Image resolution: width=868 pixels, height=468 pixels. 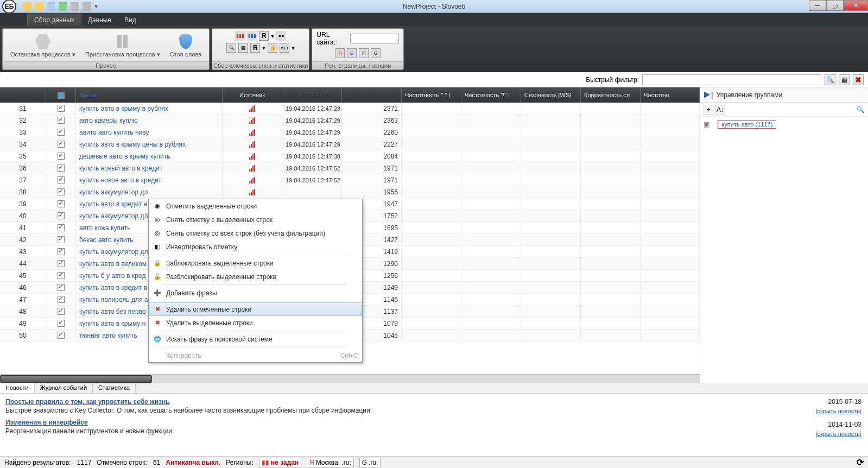 I want to click on quick-access-toolbar: ▾, so click(x=58, y=7).